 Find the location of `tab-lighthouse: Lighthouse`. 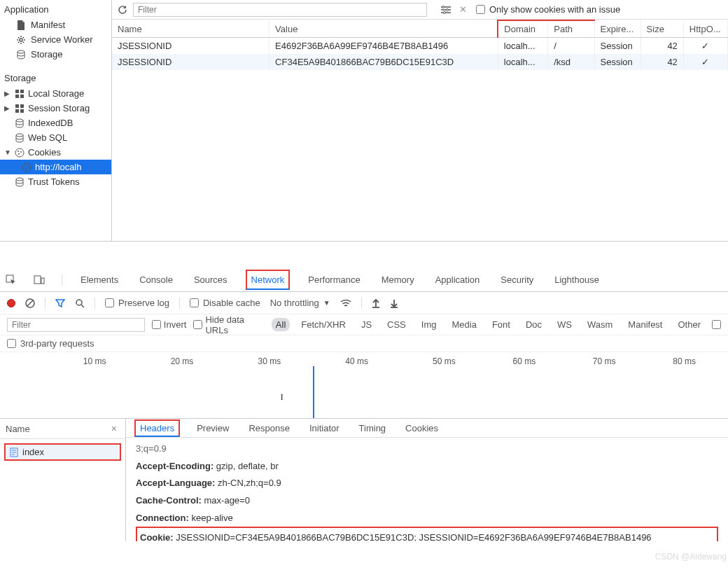

tab-lighthouse: Lighthouse is located at coordinates (577, 280).